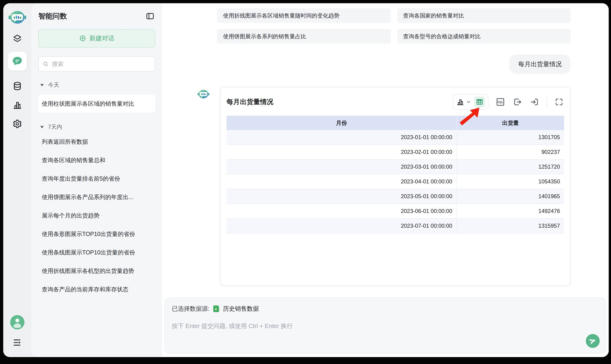 This screenshot has height=364, width=611. I want to click on toolbar-divider, so click(547, 102).